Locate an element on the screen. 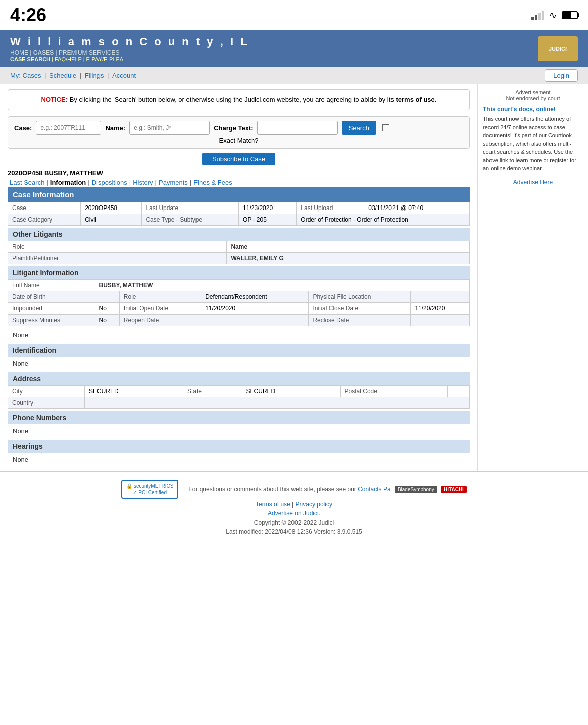 This screenshot has height=725, width=588. contacts-link: Contacts Pa is located at coordinates (374, 489).